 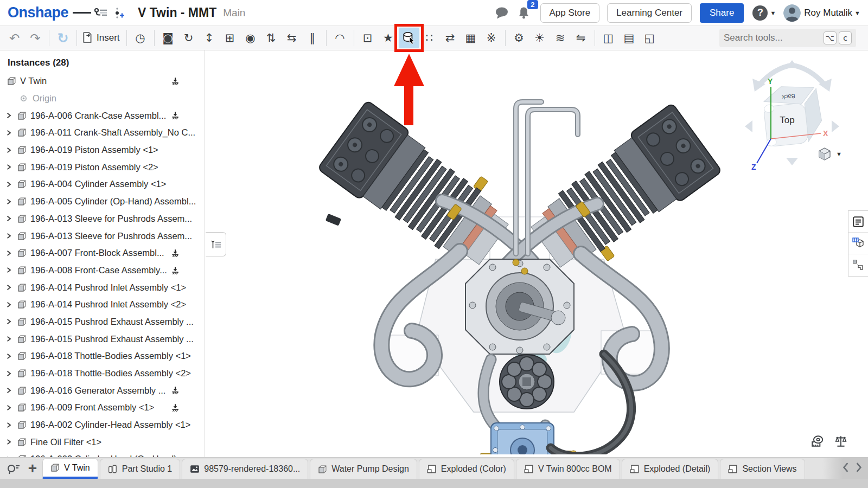 What do you see at coordinates (858, 265) in the screenshot?
I see `configurations-panel-button` at bounding box center [858, 265].